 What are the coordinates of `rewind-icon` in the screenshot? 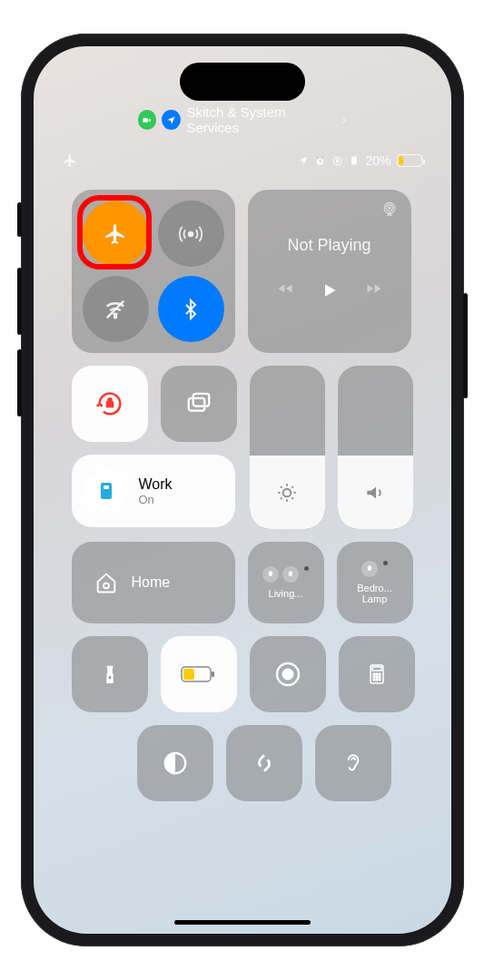 It's located at (285, 290).